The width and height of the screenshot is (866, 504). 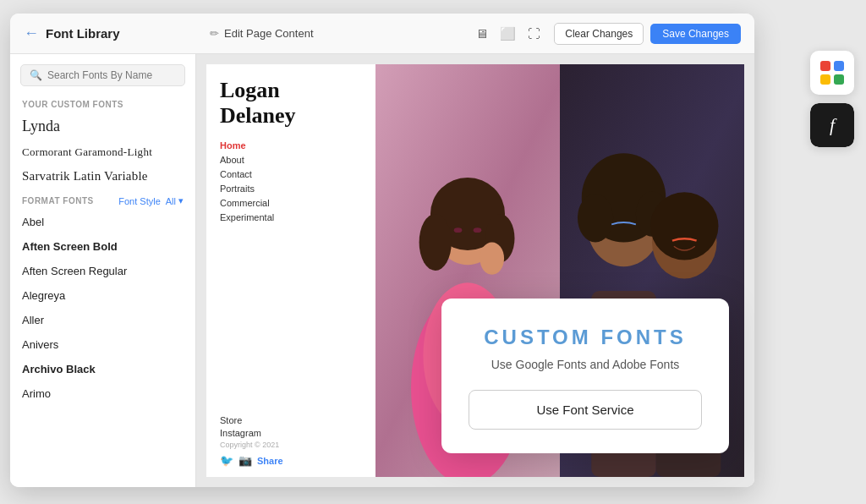 What do you see at coordinates (585, 337) in the screenshot?
I see `custom-fonts-overlay-title: CUSTOM FONTS` at bounding box center [585, 337].